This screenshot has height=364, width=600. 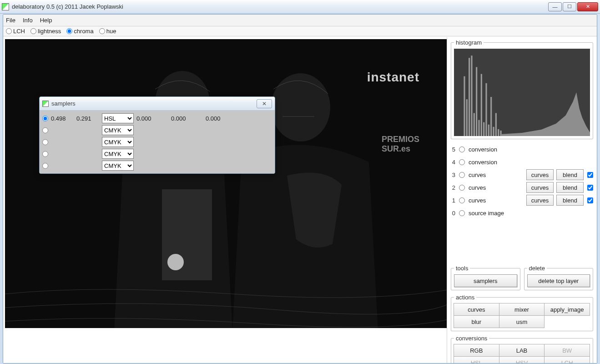 What do you see at coordinates (11, 20) in the screenshot?
I see `menu-file: File` at bounding box center [11, 20].